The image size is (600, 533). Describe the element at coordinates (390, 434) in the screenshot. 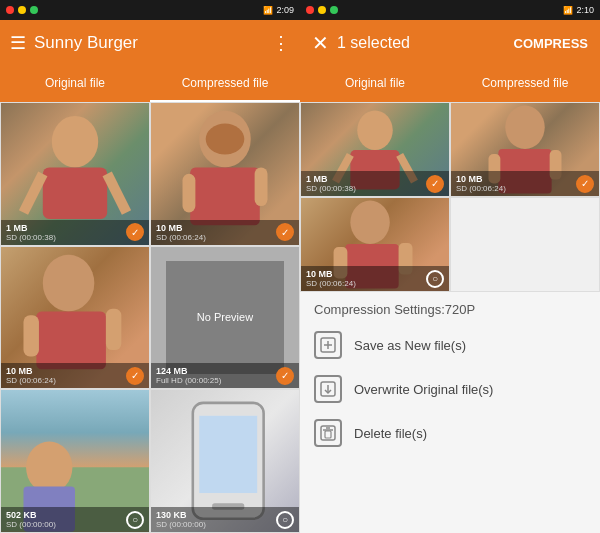

I see `delete-label: Delete file(s)` at that location.